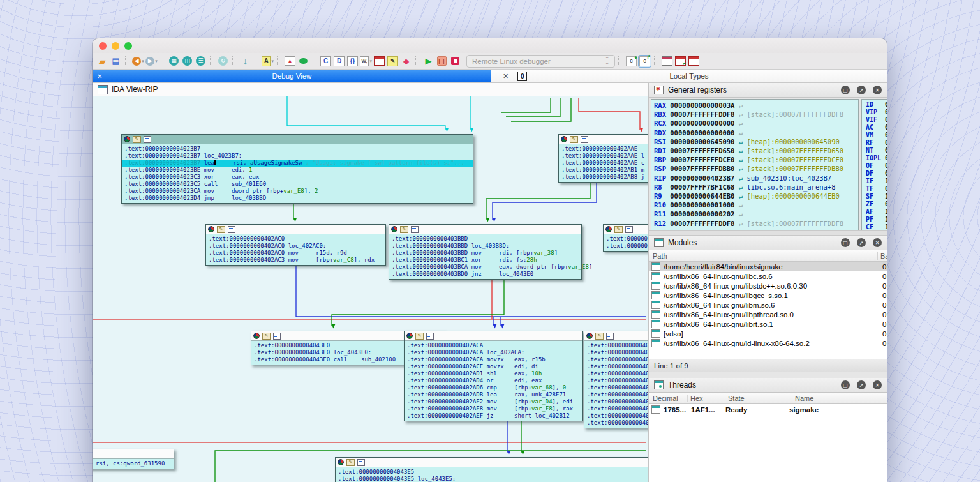 This screenshot has height=482, width=980. What do you see at coordinates (689, 76) in the screenshot?
I see `tab-local-types: Local Types` at bounding box center [689, 76].